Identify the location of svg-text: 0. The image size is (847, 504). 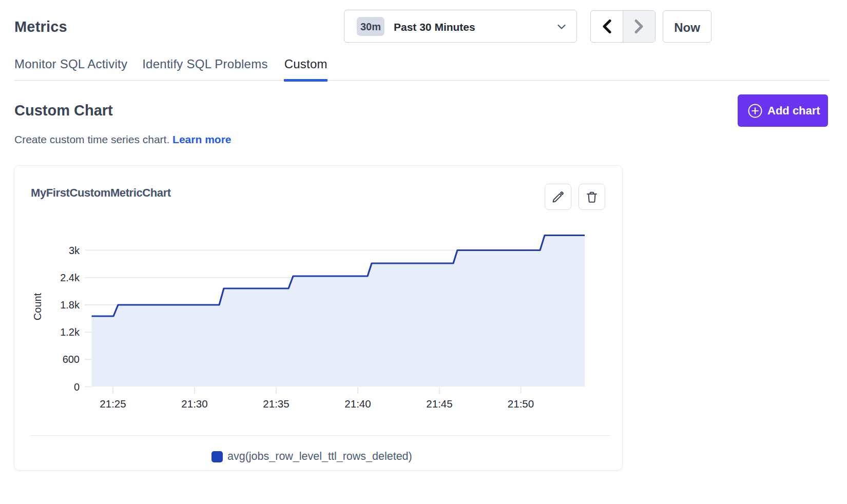
(77, 387).